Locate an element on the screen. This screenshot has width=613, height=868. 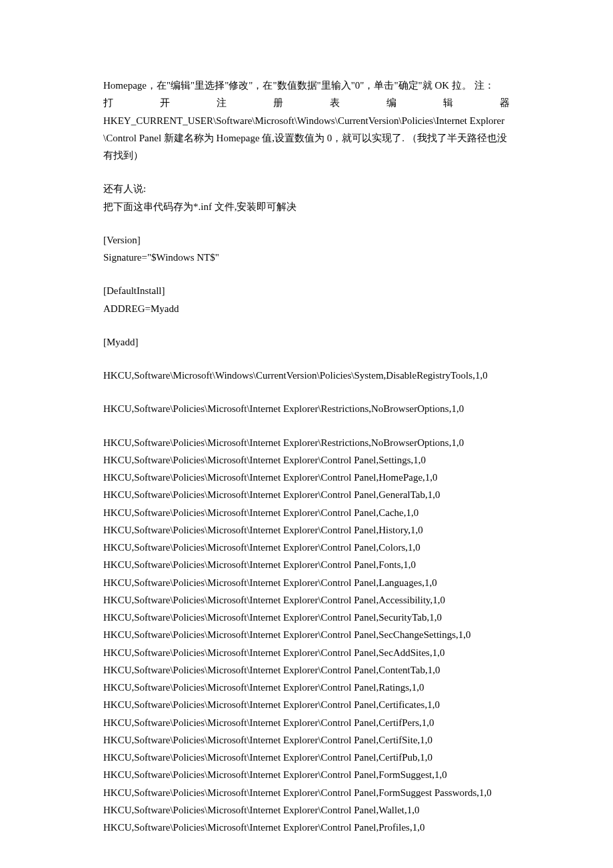
paragraph-also-say: 还有人说: is located at coordinates (306, 189).